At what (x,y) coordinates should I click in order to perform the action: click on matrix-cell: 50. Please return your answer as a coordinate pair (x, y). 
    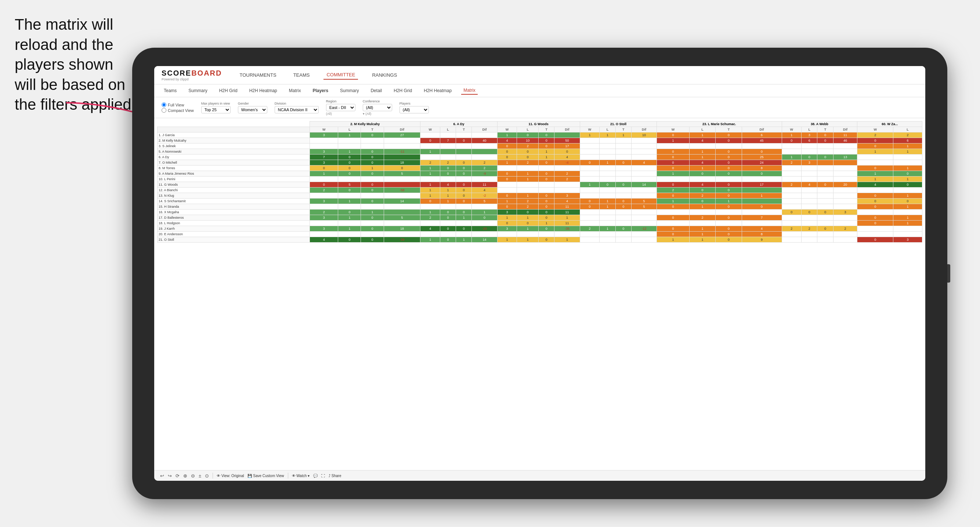
    Looking at the image, I should click on (567, 141).